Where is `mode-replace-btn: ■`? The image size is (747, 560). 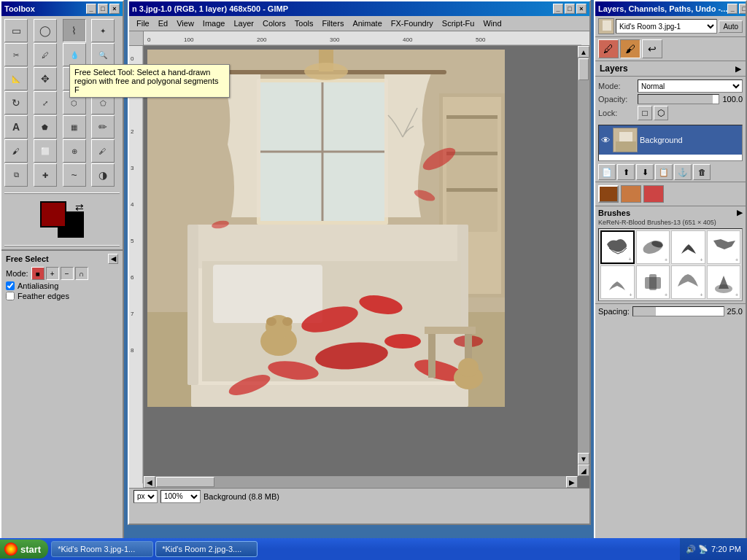 mode-replace-btn: ■ is located at coordinates (38, 273).